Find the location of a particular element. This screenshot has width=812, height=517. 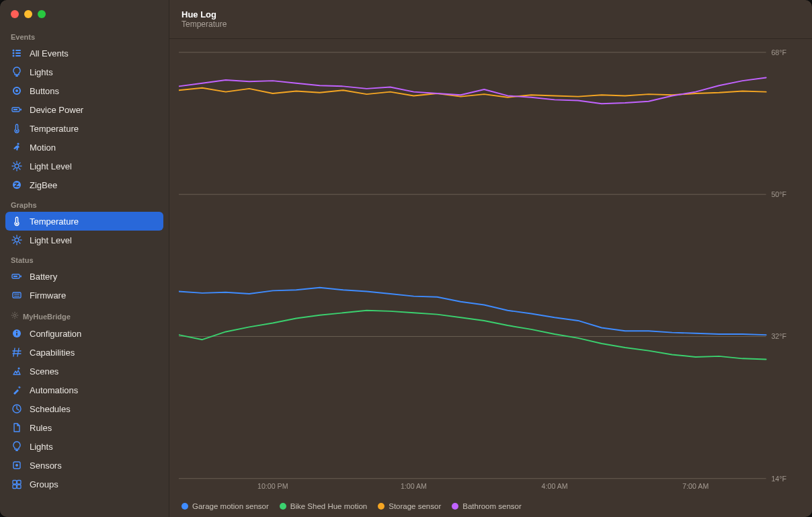

sidebar-item-scenes: Scenes is located at coordinates (85, 371).